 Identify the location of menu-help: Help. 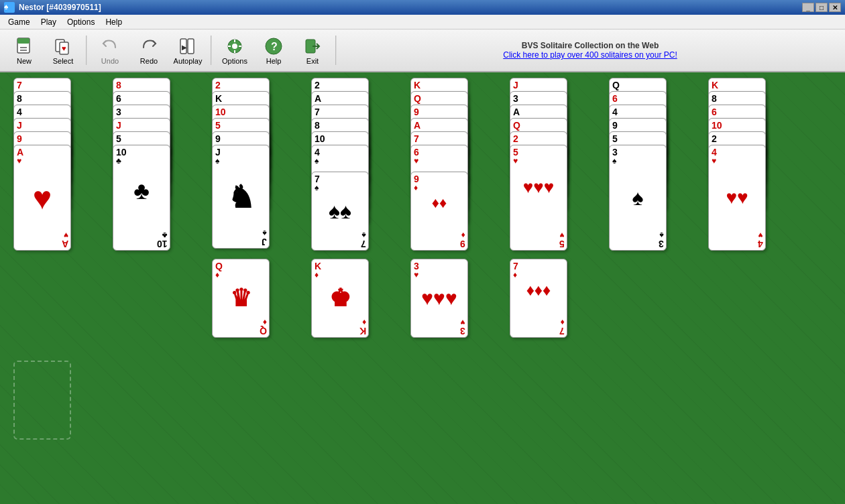
(114, 22).